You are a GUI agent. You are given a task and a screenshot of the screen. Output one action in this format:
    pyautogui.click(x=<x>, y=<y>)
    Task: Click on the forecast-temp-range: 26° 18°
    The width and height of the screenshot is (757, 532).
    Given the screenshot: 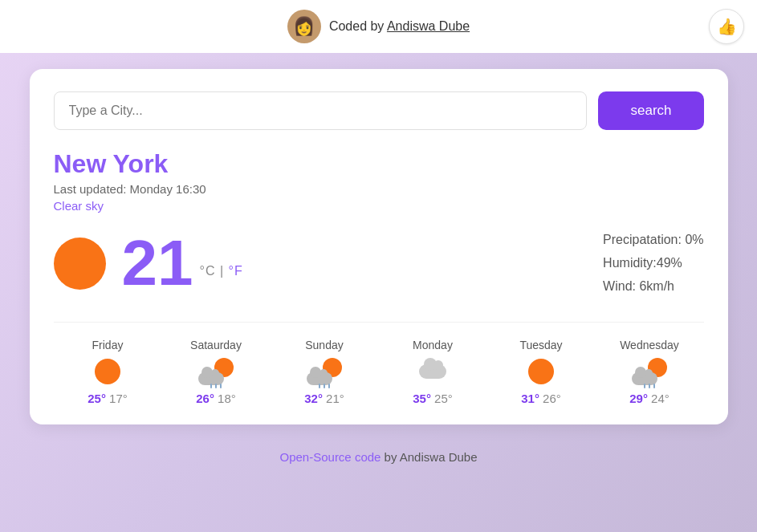 What is the action you would take?
    pyautogui.click(x=216, y=398)
    